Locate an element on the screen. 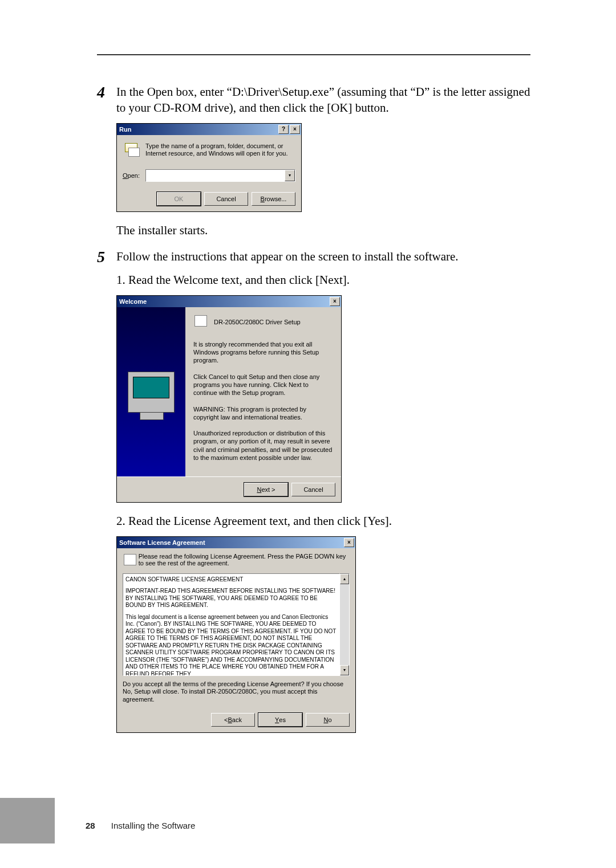  license-intro: Please read the following License Agreem… is located at coordinates (244, 560).